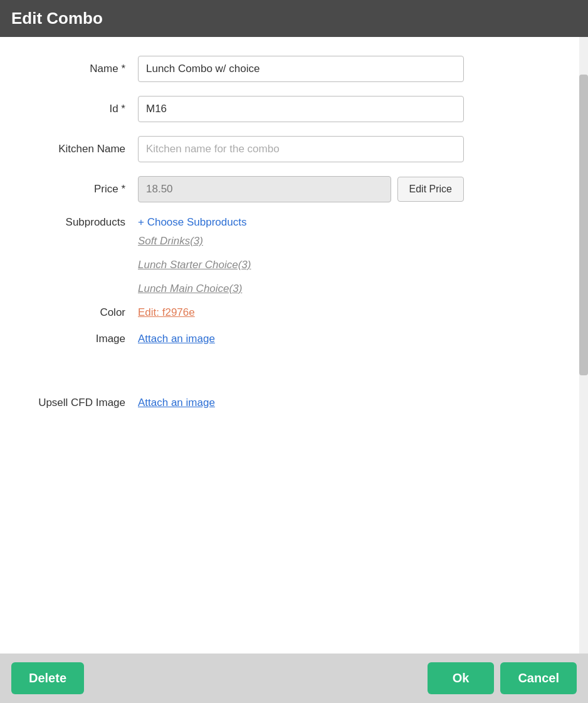 The height and width of the screenshot is (703, 588). Describe the element at coordinates (584, 225) in the screenshot. I see `scrollbar-thumb` at that location.